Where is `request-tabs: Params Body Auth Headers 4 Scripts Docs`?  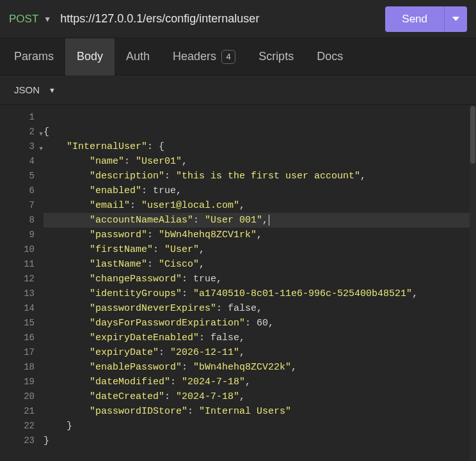
request-tabs: Params Body Auth Headers 4 Scripts Docs is located at coordinates (238, 57).